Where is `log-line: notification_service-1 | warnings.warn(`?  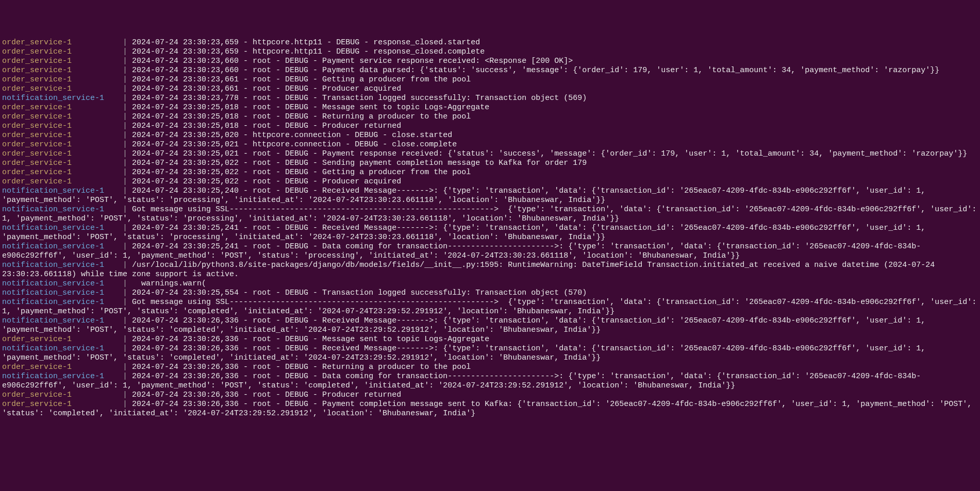
log-line: notification_service-1 | warnings.warn( is located at coordinates (490, 284).